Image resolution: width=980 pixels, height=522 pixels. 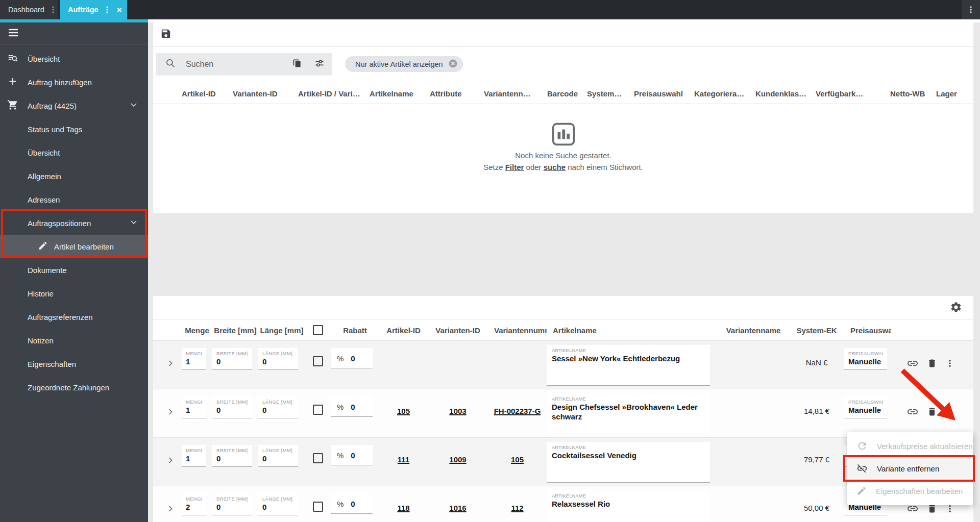 What do you see at coordinates (453, 64) in the screenshot?
I see `chip-remove-icon` at bounding box center [453, 64].